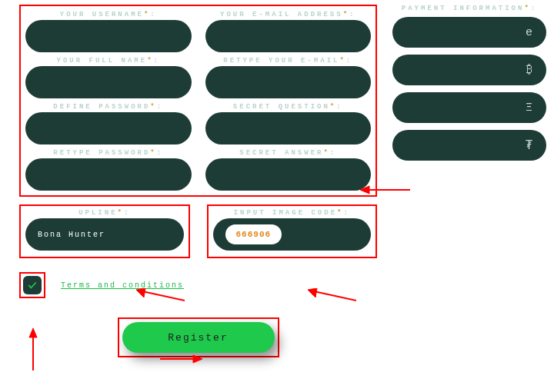 The image size is (554, 392). I want to click on retype-password-group: RETYPE PASSWORD*:, so click(108, 170).